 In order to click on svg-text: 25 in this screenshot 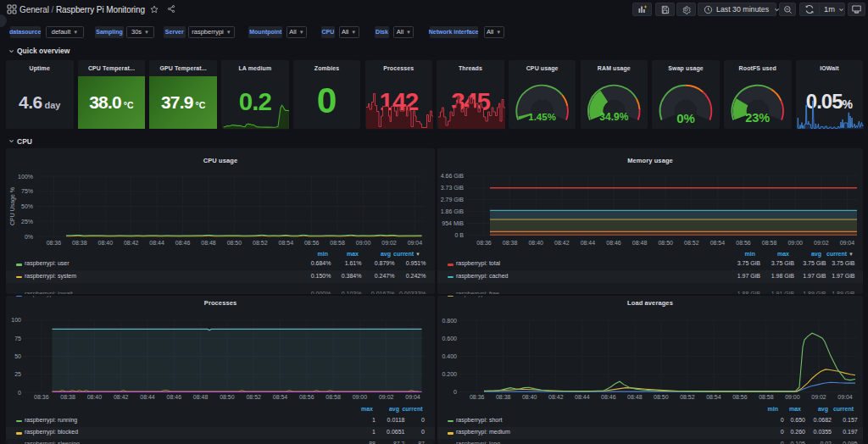, I will do `click(18, 375)`.